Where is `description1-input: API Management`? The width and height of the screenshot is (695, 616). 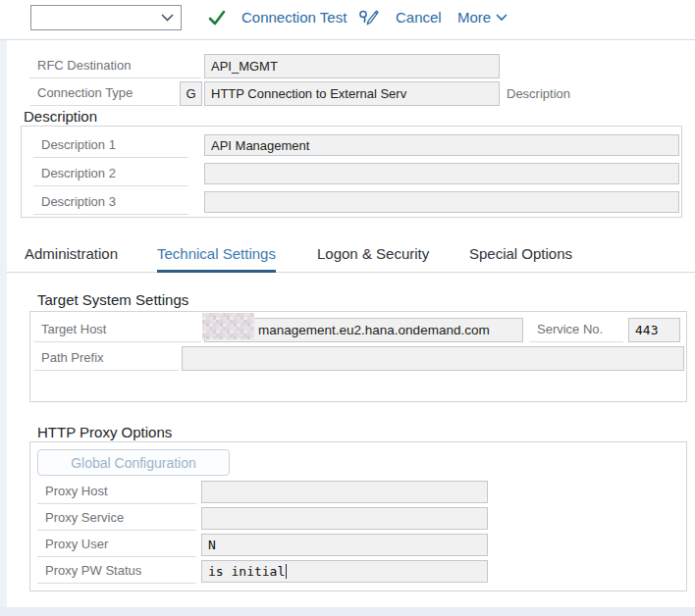 description1-input: API Management is located at coordinates (442, 145).